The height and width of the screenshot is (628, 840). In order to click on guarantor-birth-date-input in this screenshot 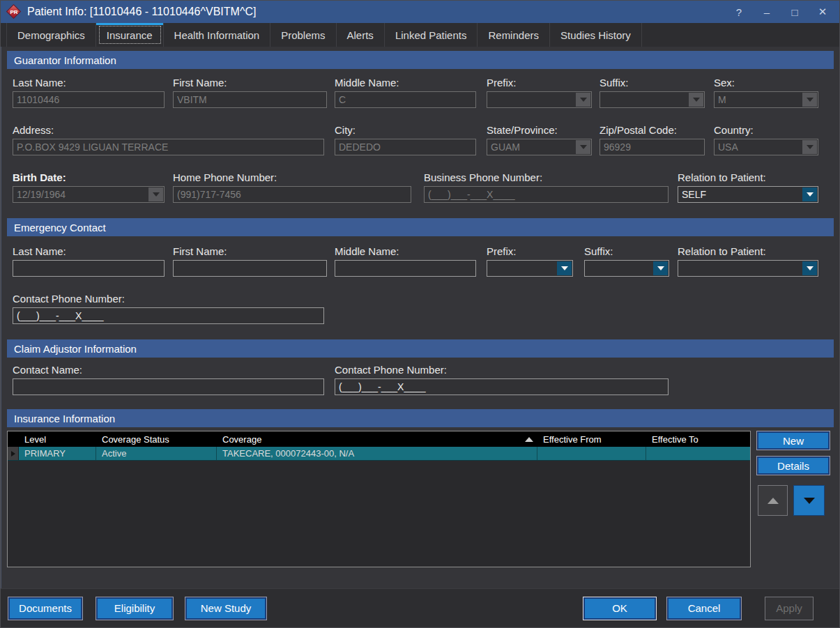, I will do `click(81, 194)`.